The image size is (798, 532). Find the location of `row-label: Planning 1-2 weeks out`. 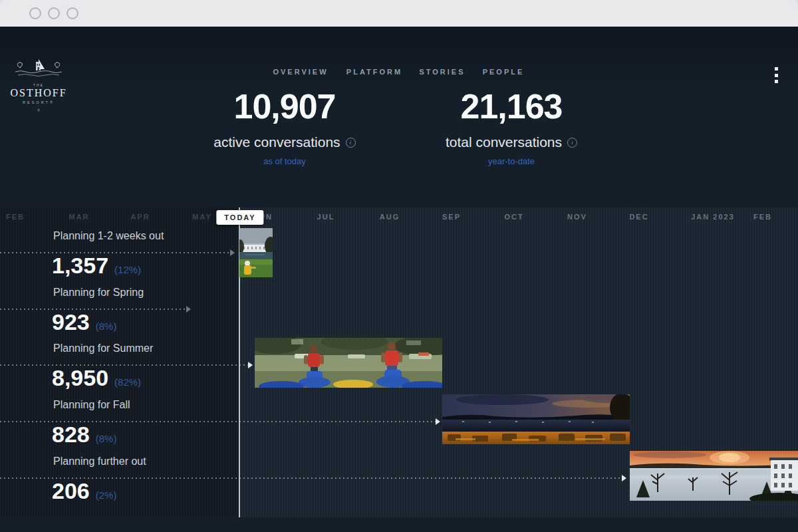

row-label: Planning 1-2 weeks out is located at coordinates (108, 236).